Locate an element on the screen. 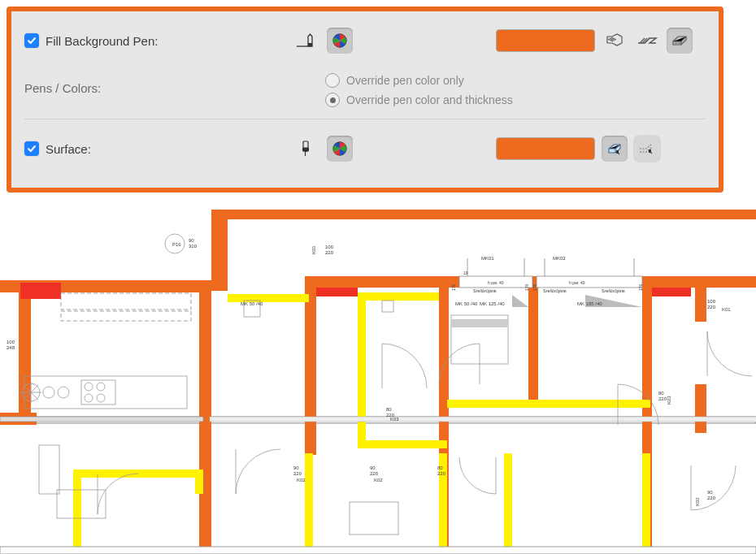  surface-color-wheel-button is located at coordinates (340, 149).